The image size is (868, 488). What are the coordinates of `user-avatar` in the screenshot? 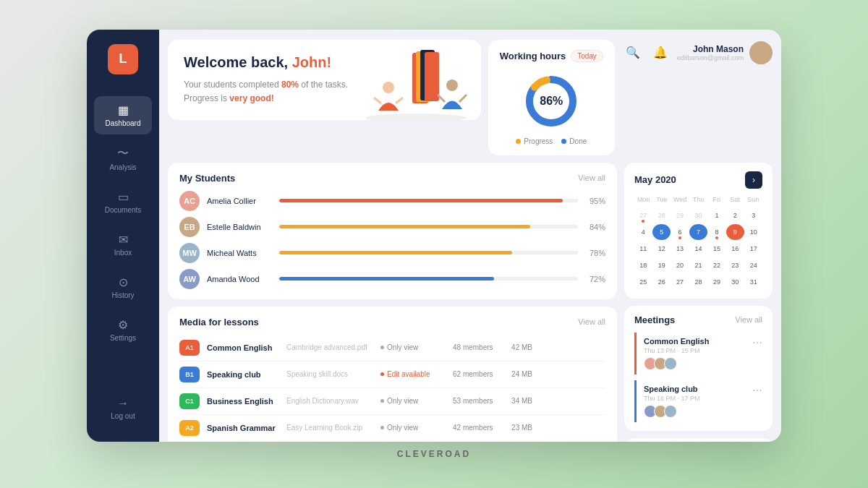 It's located at (761, 53).